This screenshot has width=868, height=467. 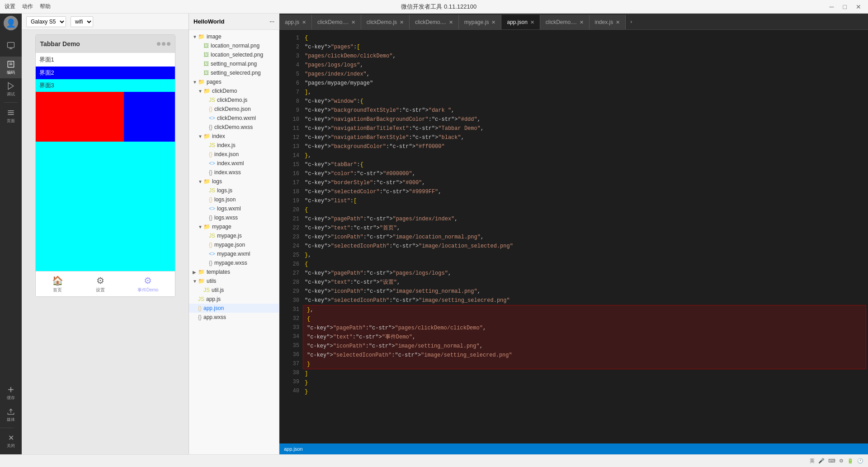 What do you see at coordinates (46, 22) in the screenshot?
I see `device-select: Galaxy S5` at bounding box center [46, 22].